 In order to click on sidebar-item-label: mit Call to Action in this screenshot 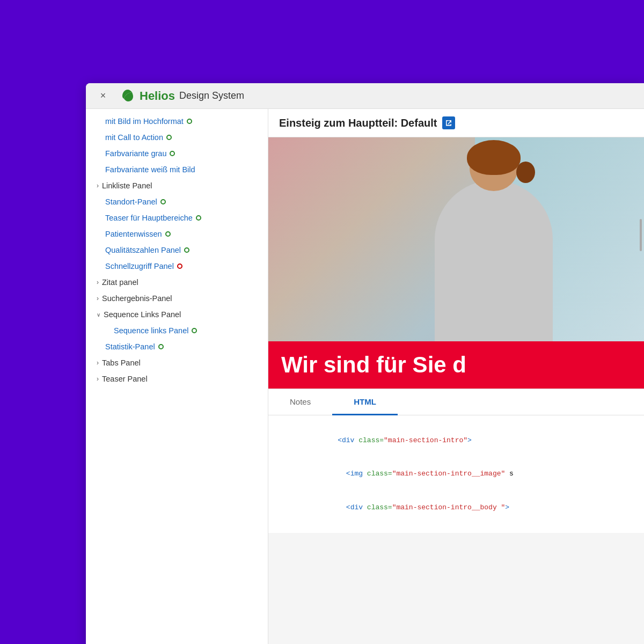, I will do `click(134, 137)`.